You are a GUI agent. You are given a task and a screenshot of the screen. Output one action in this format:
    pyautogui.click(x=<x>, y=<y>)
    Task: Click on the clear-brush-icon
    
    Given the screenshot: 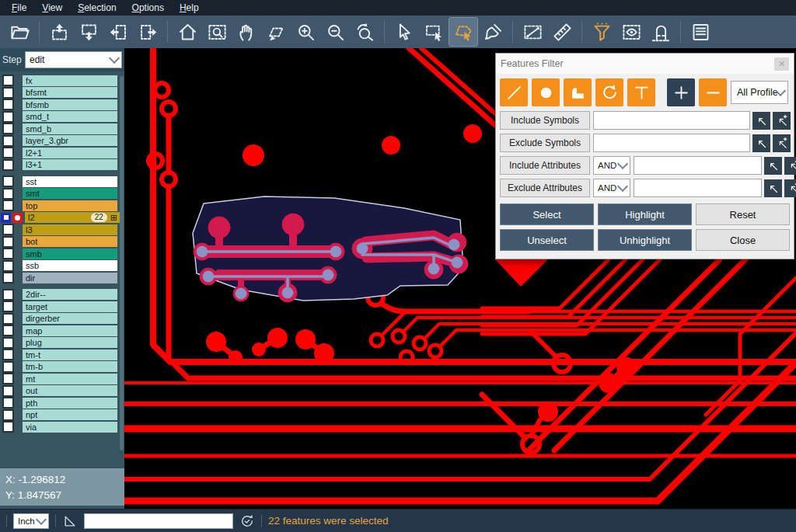 What is the action you would take?
    pyautogui.click(x=493, y=32)
    